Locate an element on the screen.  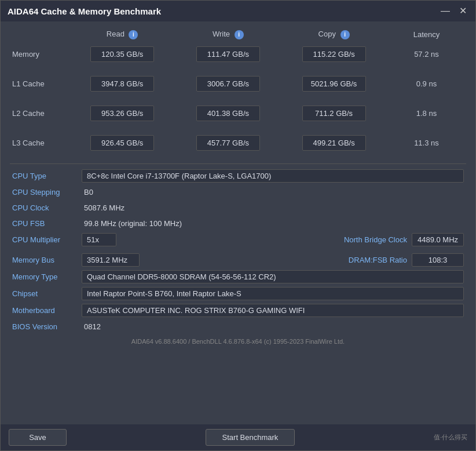
write-value: 401.38 GB/s is located at coordinates (228, 114).